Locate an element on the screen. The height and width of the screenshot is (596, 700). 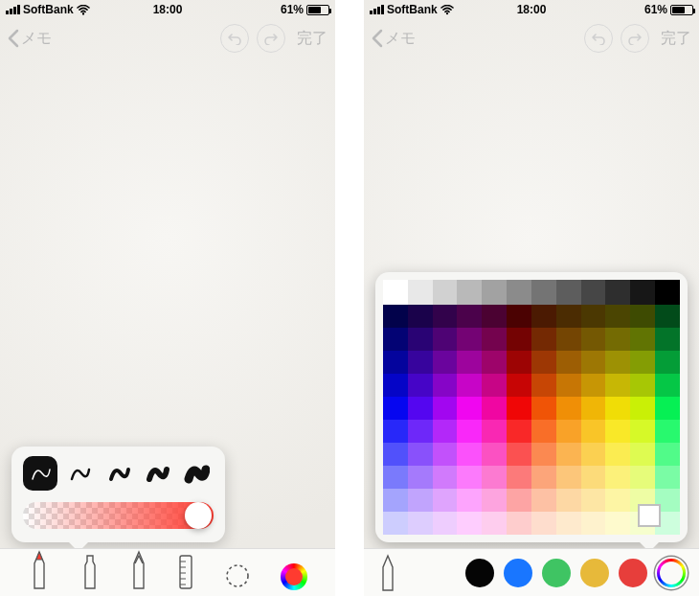
color-swatch-yellow is located at coordinates (595, 573).